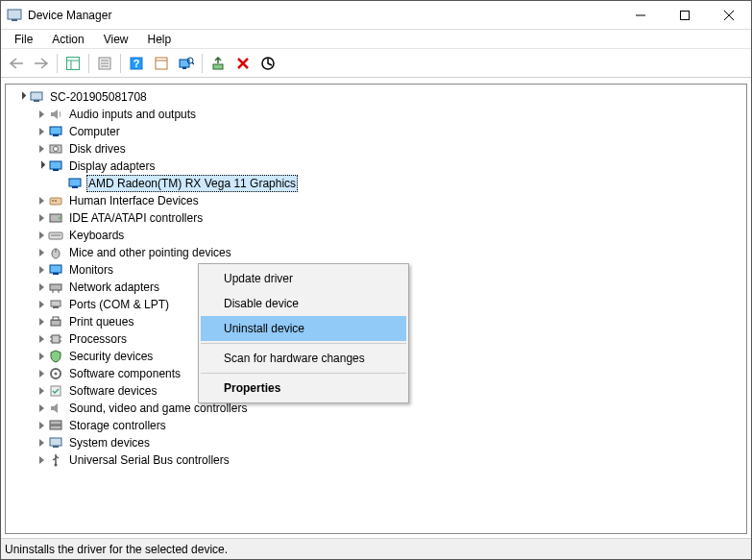 The image size is (752, 560). What do you see at coordinates (378, 253) in the screenshot?
I see `category-mice: Mice and other pointing devices` at bounding box center [378, 253].